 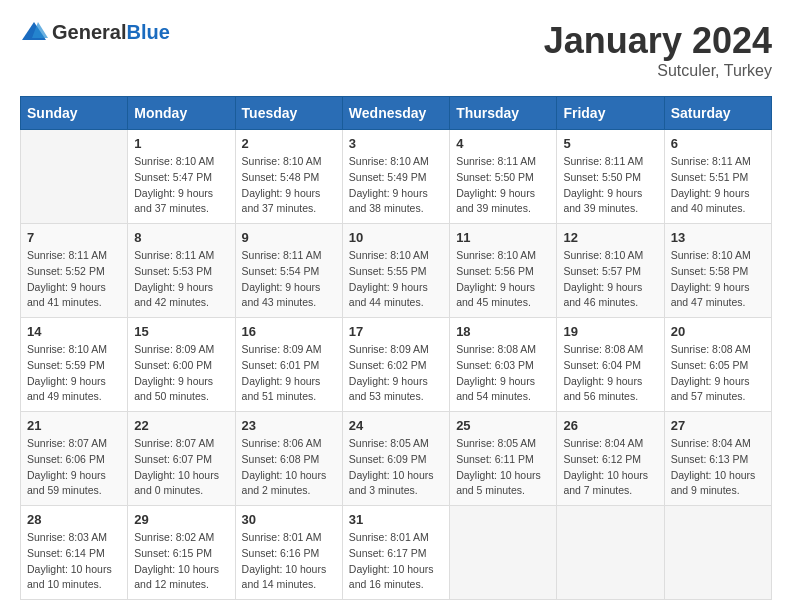 What do you see at coordinates (658, 50) in the screenshot?
I see `title-area: January 2024 Sutculer, Turkey` at bounding box center [658, 50].